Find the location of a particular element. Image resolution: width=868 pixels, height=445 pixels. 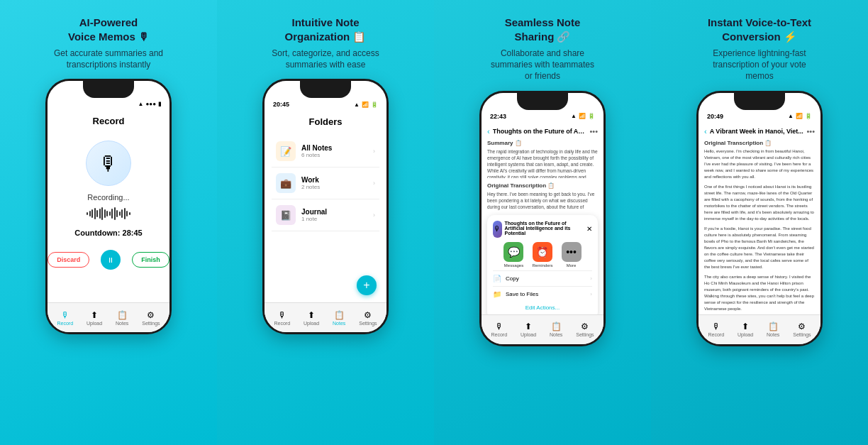

signal-icon: ●●● is located at coordinates (152, 104).